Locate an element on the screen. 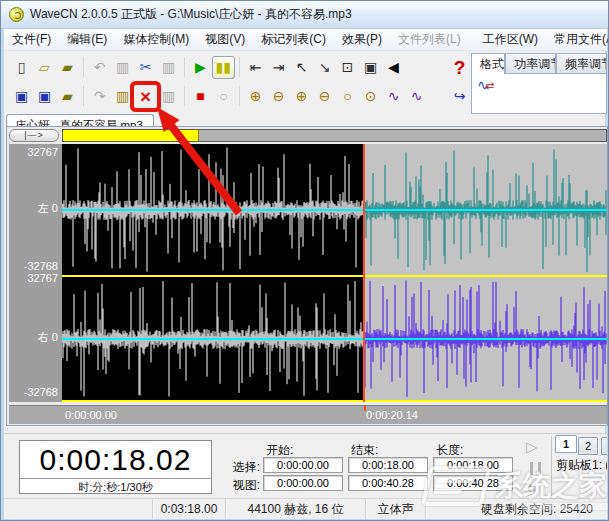 The image size is (609, 521). exit-icon: ↪ is located at coordinates (460, 96).